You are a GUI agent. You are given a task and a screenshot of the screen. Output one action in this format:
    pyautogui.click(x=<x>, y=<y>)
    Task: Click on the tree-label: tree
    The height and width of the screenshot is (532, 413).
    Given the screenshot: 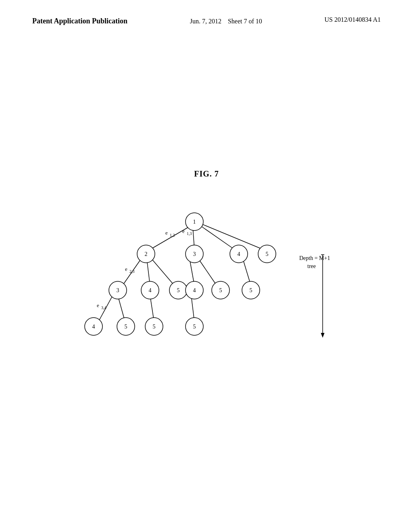 What is the action you would take?
    pyautogui.click(x=311, y=266)
    